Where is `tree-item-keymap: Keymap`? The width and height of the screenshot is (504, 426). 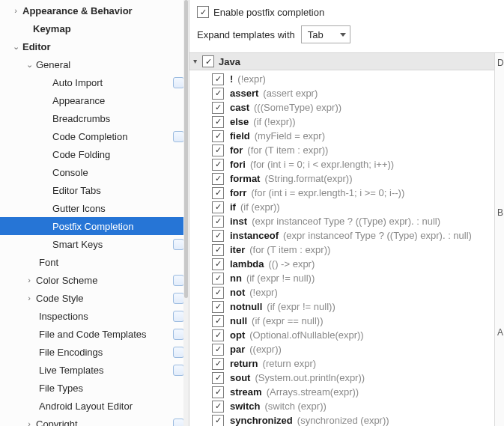 tree-item-keymap: Keymap is located at coordinates (94, 28).